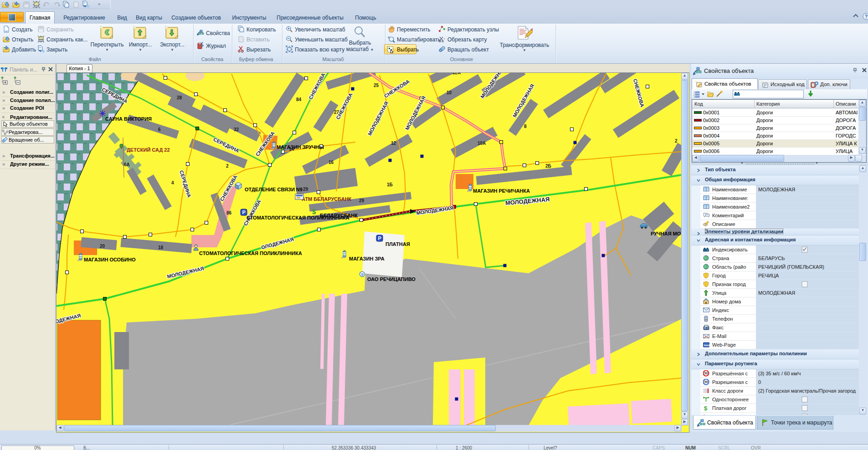 This screenshot has height=450, width=868. What do you see at coordinates (525, 127) in the screenshot?
I see `svg-text: 8` at bounding box center [525, 127].